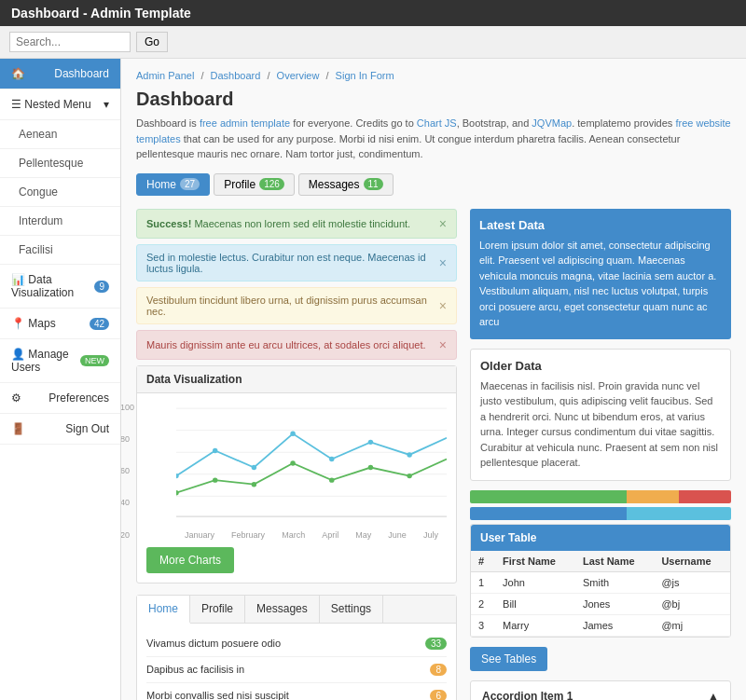  I want to click on data-viz-body: 100 80 60 40 20, so click(297, 488).